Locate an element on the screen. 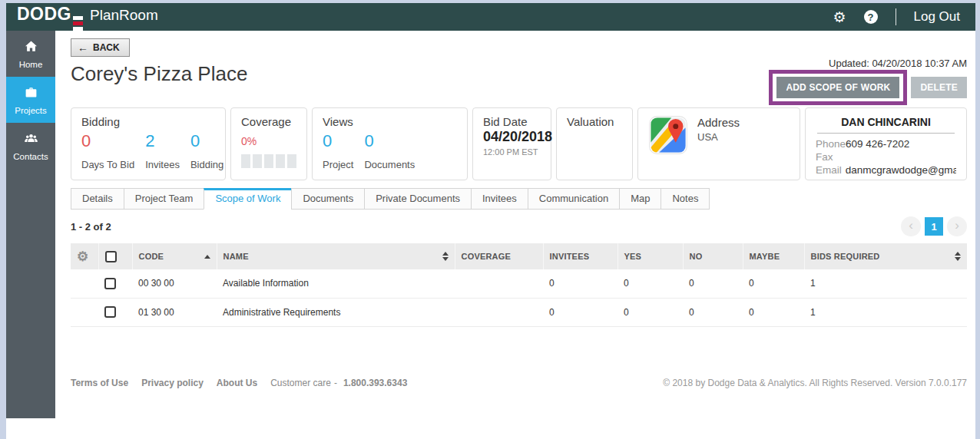 The height and width of the screenshot is (439, 980). cell-coverage is located at coordinates (499, 312).